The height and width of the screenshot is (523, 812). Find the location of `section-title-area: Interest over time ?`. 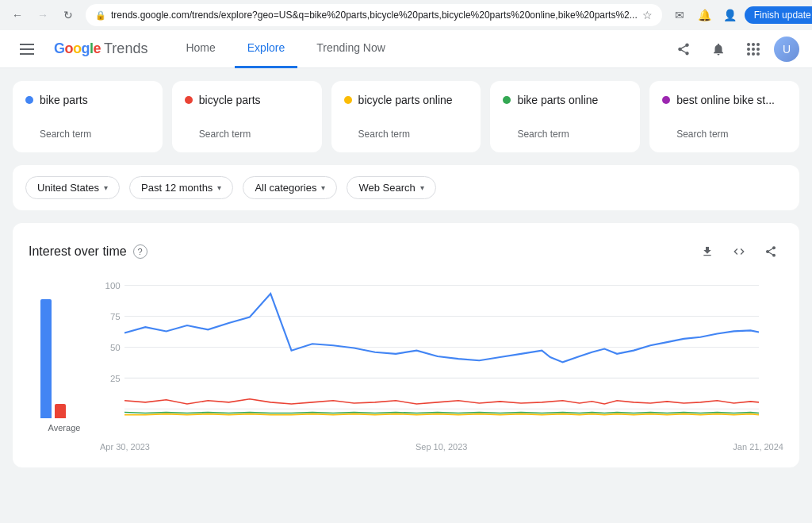

section-title-area: Interest over time ? is located at coordinates (88, 252).